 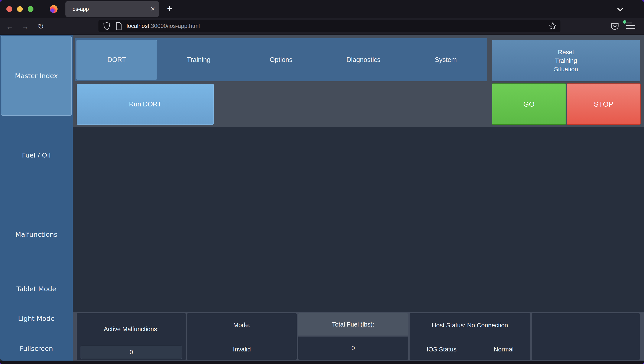 What do you see at coordinates (119, 26) in the screenshot?
I see `page-document-icon` at bounding box center [119, 26].